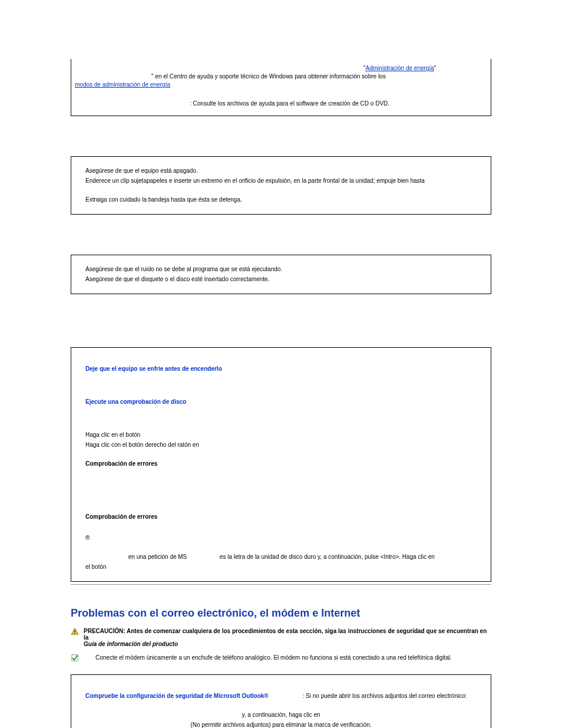 This screenshot has width=562, height=728. Describe the element at coordinates (281, 181) in the screenshot. I see `eject-step-2: Enderece un clip sujetapapeles e inserte…` at that location.